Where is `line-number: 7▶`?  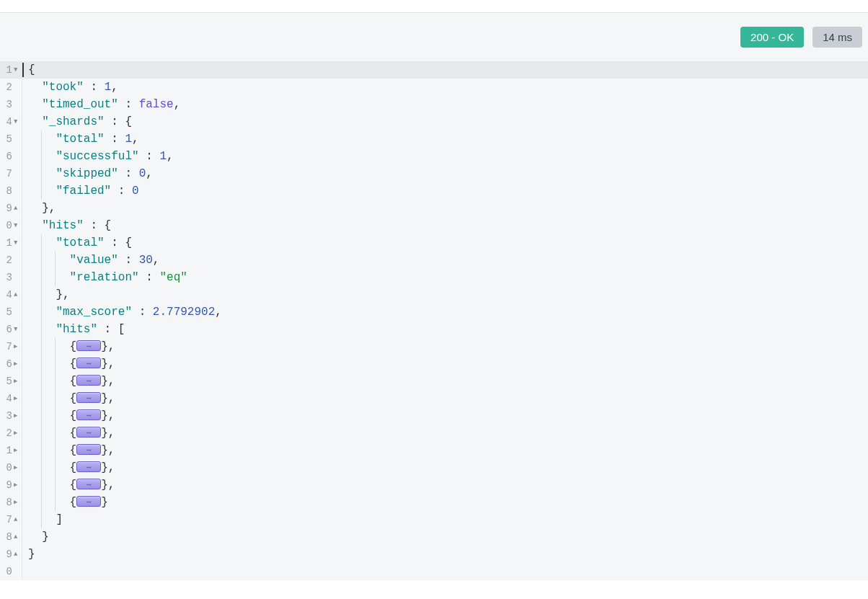
line-number: 7▶ is located at coordinates (11, 347).